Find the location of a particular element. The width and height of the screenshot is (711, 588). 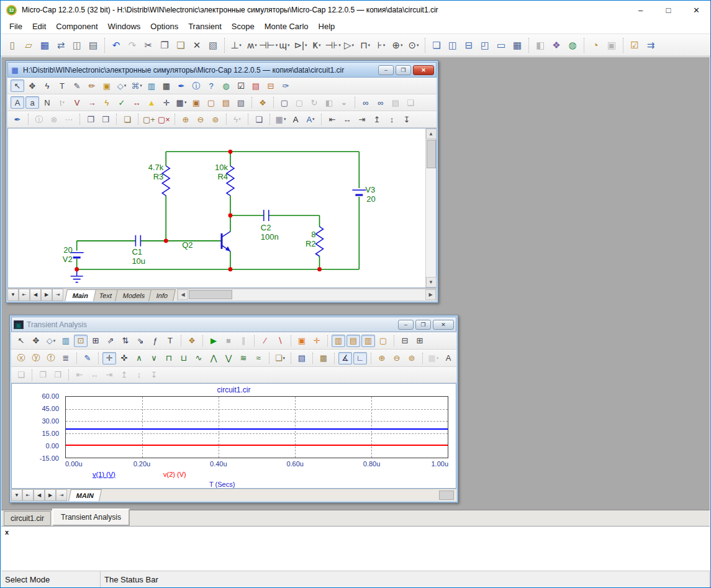

graphics-mode-icon: ✏ is located at coordinates (92, 86).